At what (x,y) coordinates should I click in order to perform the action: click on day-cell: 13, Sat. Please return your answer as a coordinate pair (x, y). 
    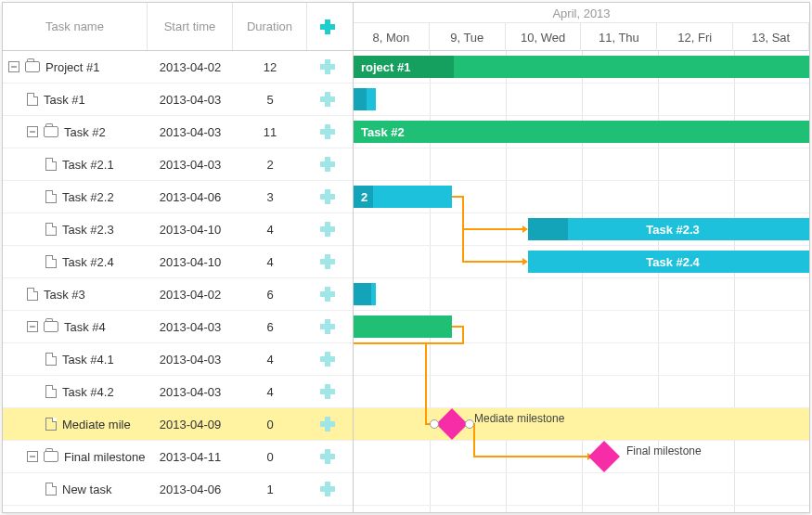
    Looking at the image, I should click on (771, 37).